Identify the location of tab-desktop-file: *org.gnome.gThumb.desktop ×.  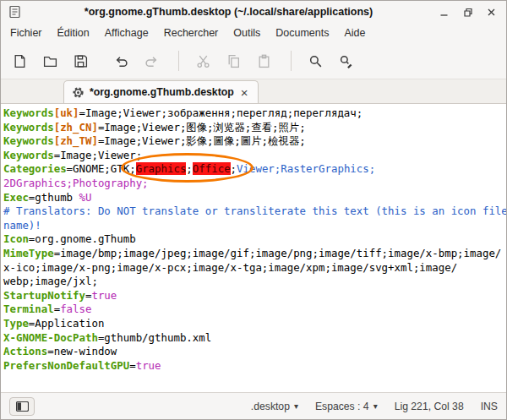
(161, 91).